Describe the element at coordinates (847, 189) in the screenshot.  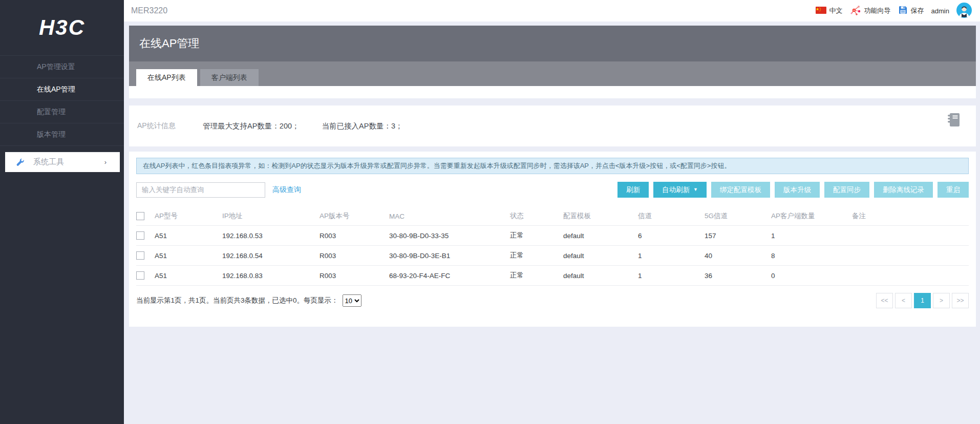
I see `config-sync-button: 配置同步` at that location.